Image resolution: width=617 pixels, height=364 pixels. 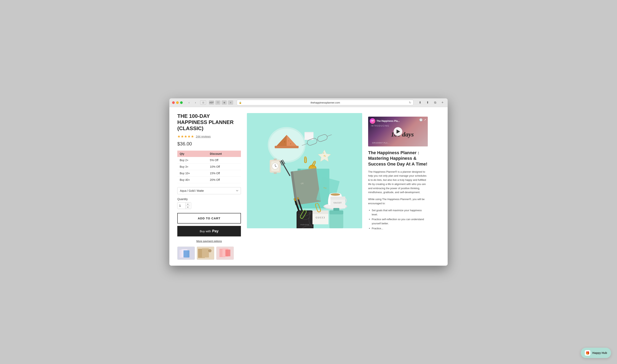 What do you see at coordinates (203, 103) in the screenshot?
I see `tab-icon: ⊡` at bounding box center [203, 103].